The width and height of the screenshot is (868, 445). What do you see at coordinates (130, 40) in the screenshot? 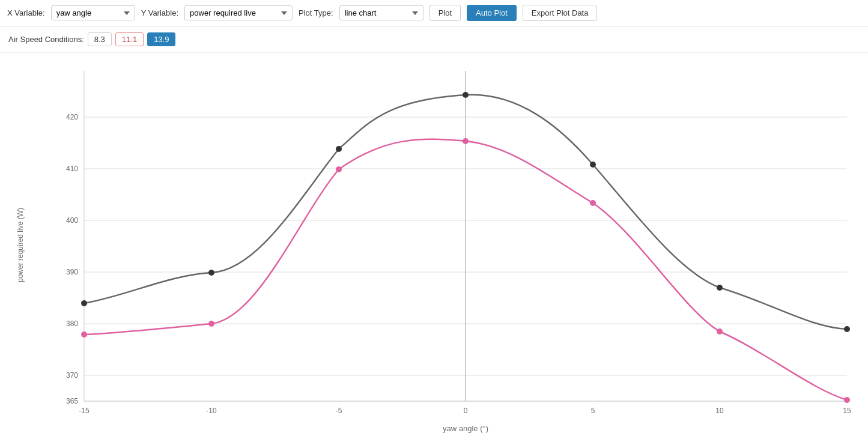
I see `speed-badge-11-1: 11.1` at bounding box center [130, 40].